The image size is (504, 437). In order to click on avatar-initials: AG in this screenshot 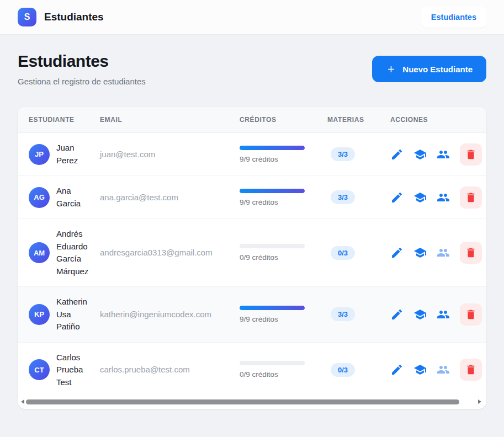, I will do `click(39, 198)`.